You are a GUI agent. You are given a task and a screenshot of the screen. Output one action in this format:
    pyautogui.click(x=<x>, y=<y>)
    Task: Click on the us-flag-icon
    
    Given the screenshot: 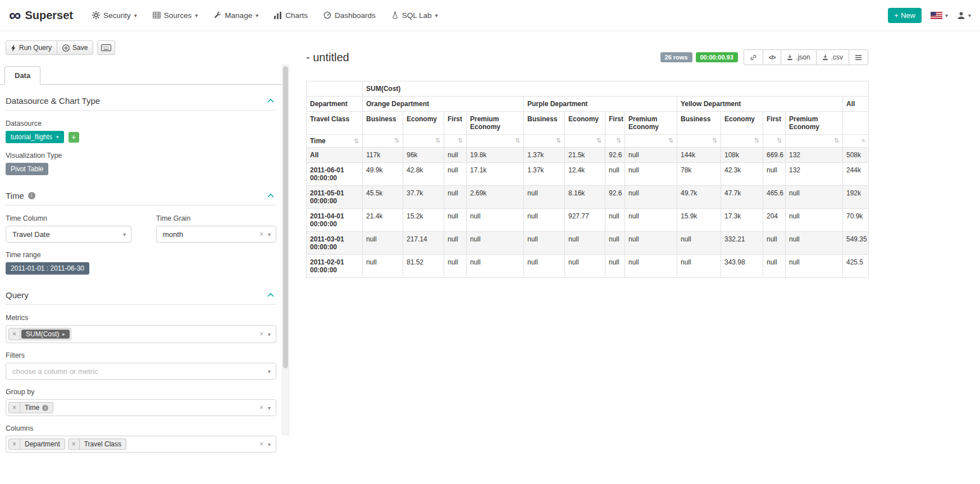 What is the action you would take?
    pyautogui.click(x=937, y=16)
    